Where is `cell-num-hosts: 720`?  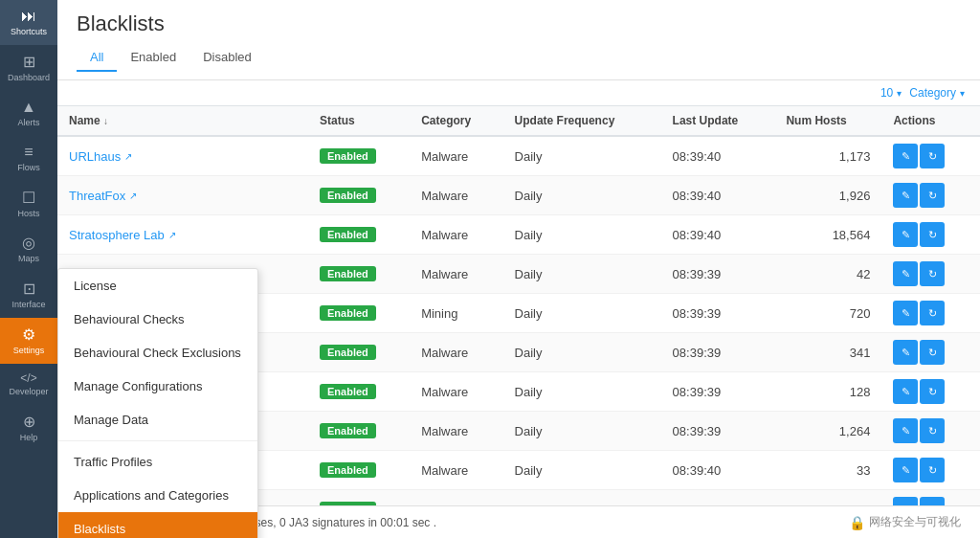
cell-num-hosts: 720 is located at coordinates (828, 314).